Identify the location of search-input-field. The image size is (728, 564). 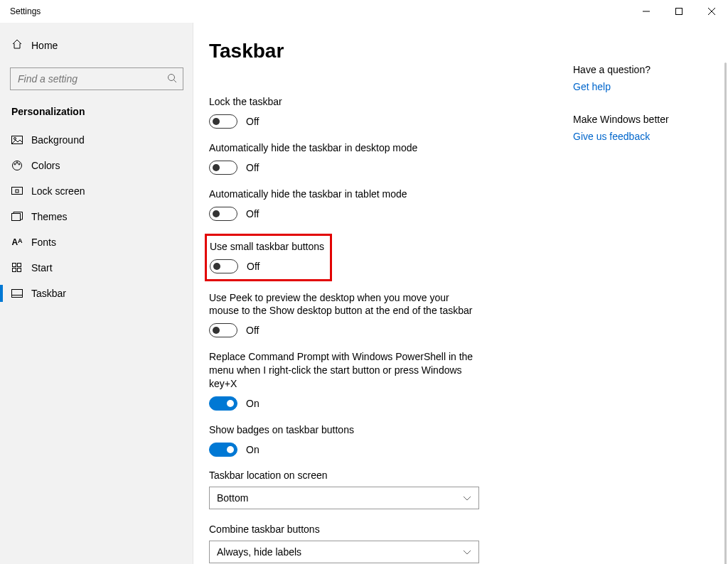
(92, 79).